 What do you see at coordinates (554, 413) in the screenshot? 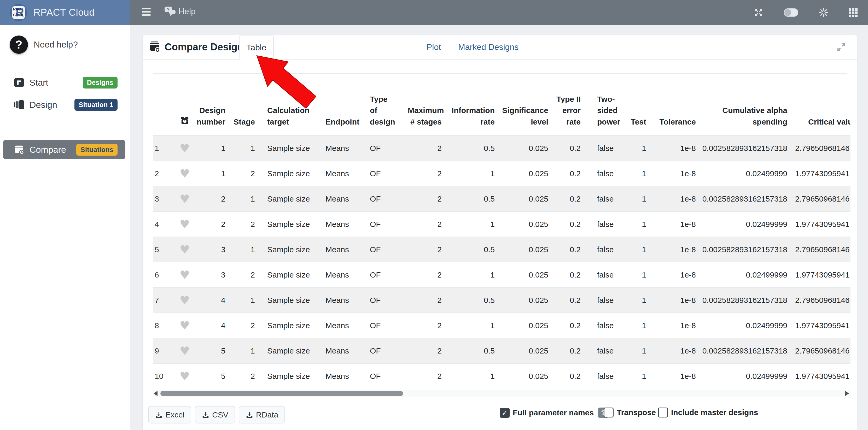
I see `full-parameter-names-checkbox: ✓ Full parameter names ?` at bounding box center [554, 413].